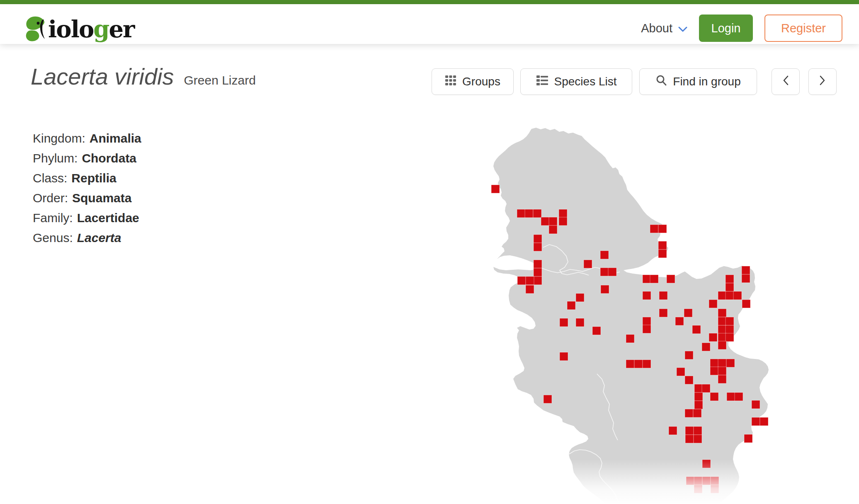 This screenshot has height=504, width=859. What do you see at coordinates (698, 82) in the screenshot?
I see `find-in-group-button: Find in group` at bounding box center [698, 82].